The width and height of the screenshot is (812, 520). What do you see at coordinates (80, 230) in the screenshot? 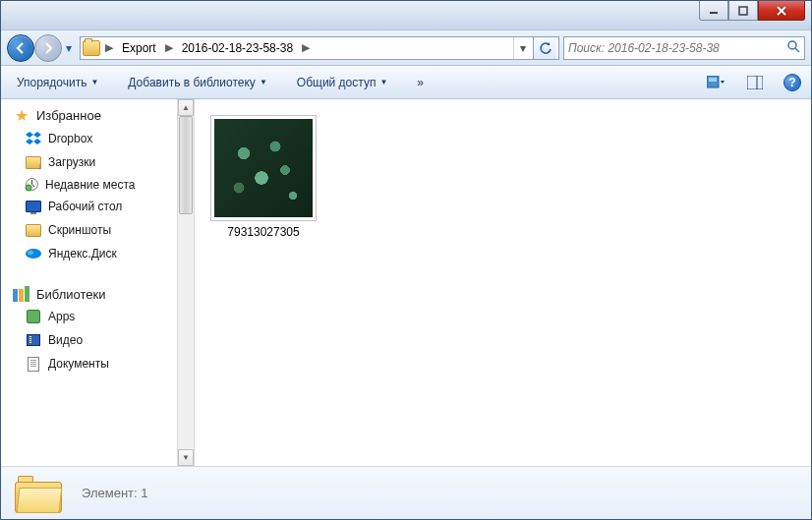
I see `sidebar-label: Скриншоты` at bounding box center [80, 230].